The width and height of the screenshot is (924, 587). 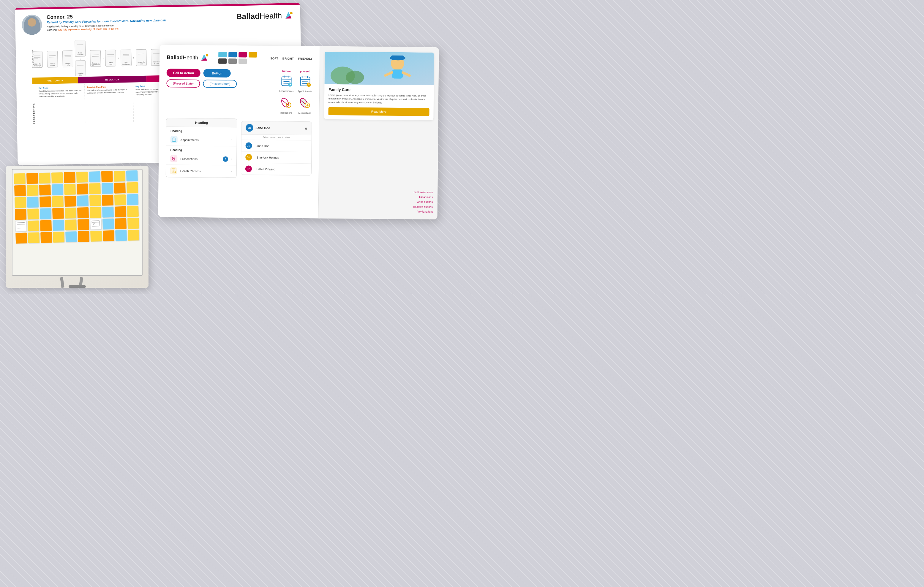 What do you see at coordinates (379, 112) in the screenshot?
I see `read-more-button: Read More` at bounding box center [379, 112].